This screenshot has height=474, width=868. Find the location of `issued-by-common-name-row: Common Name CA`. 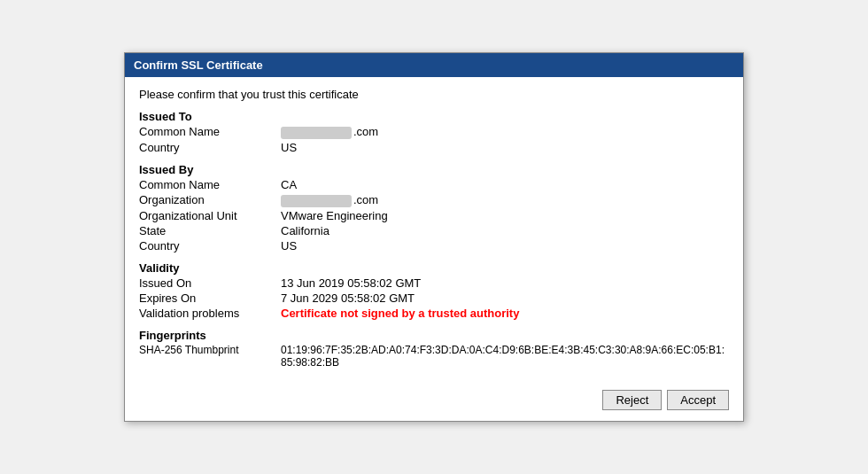

issued-by-common-name-row: Common Name CA is located at coordinates (434, 184).